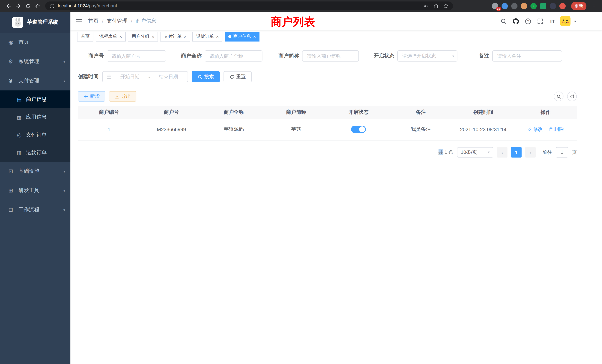 The image size is (602, 364). What do you see at coordinates (9, 6) in the screenshot?
I see `browser-back-icon` at bounding box center [9, 6].